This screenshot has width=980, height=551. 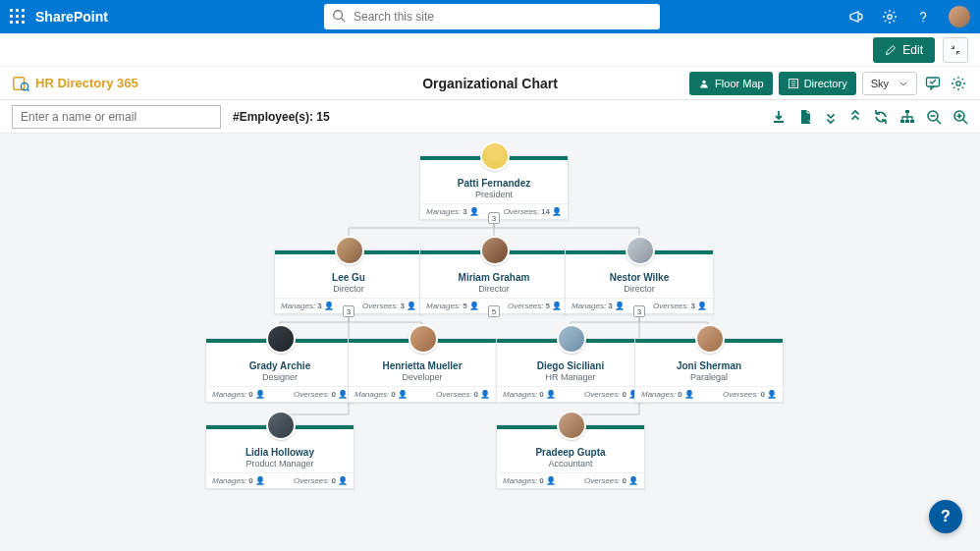 What do you see at coordinates (959, 17) in the screenshot?
I see `user-avatar` at bounding box center [959, 17].